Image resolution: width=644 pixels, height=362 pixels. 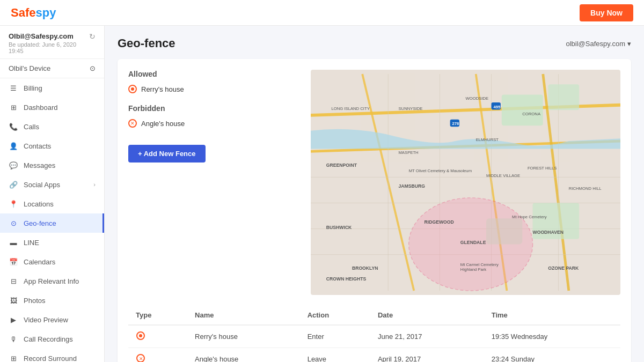 I want to click on sidebar-label-social: Social Apps, so click(x=42, y=184).